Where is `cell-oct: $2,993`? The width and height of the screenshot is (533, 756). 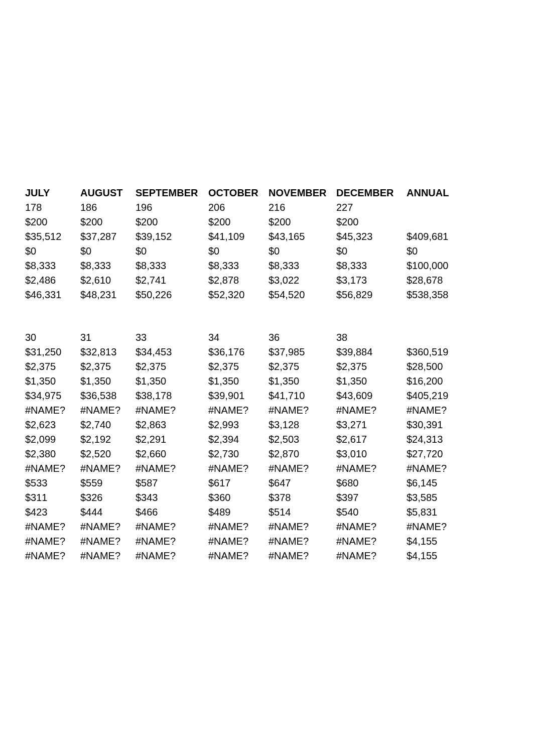
cell-oct: $2,993 is located at coordinates (238, 425).